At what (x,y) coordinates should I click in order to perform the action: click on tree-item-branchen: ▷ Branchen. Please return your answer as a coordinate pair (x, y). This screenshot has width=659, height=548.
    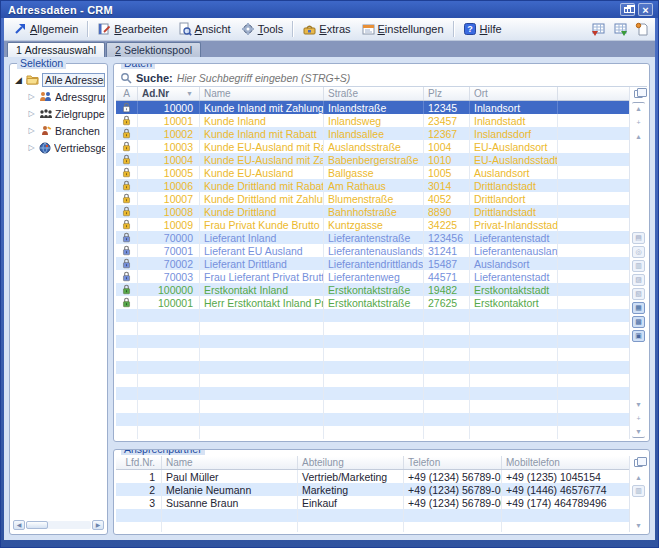
    Looking at the image, I should click on (60, 130).